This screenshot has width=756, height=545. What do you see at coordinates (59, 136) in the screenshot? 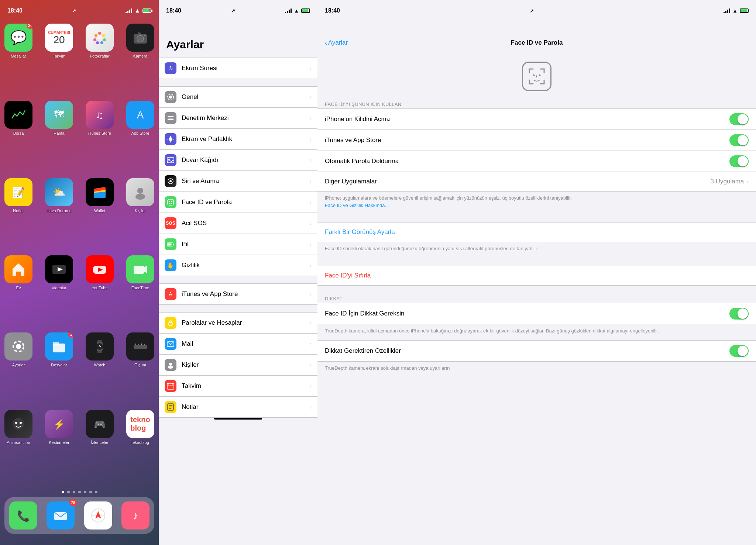
I see `app-maps: 🗺 Harita` at bounding box center [59, 136].